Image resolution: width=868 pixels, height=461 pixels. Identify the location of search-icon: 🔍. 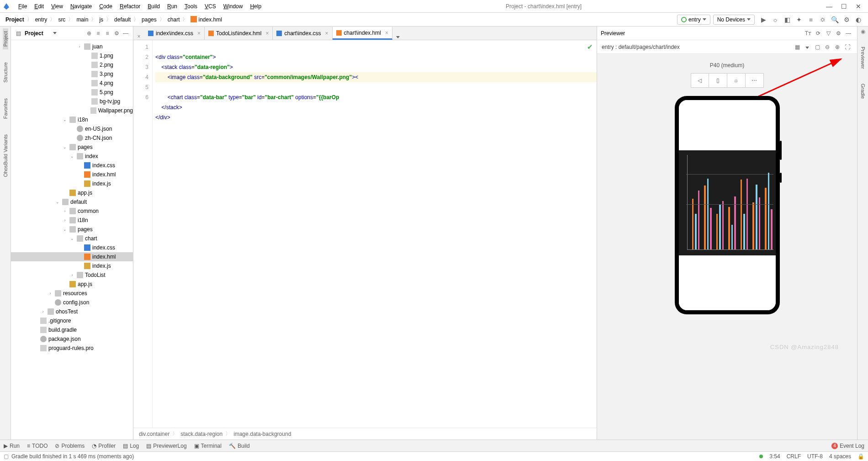
(835, 20).